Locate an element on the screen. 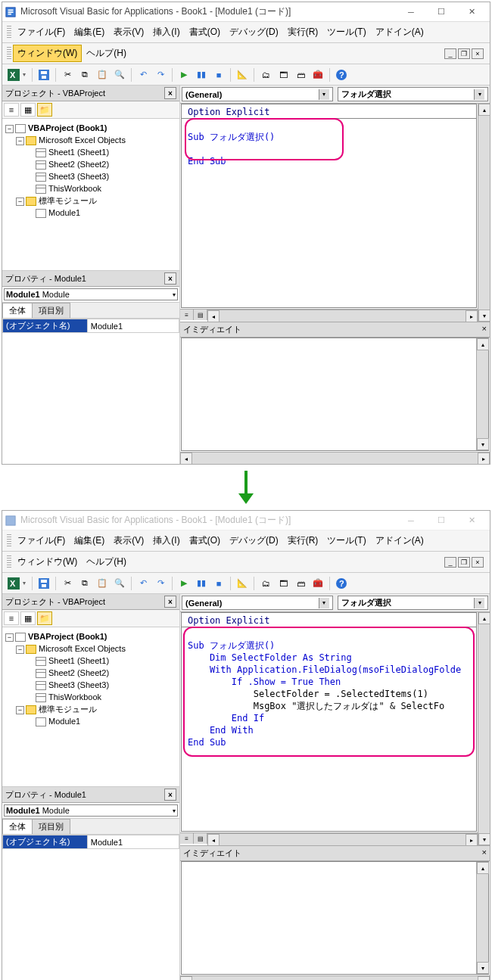  menu-format: 書式(O) is located at coordinates (204, 32).